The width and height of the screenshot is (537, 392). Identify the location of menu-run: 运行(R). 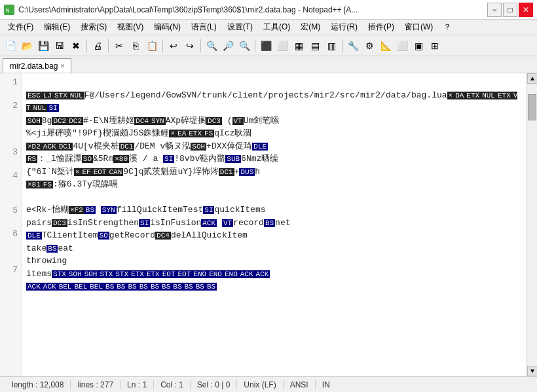
(344, 27).